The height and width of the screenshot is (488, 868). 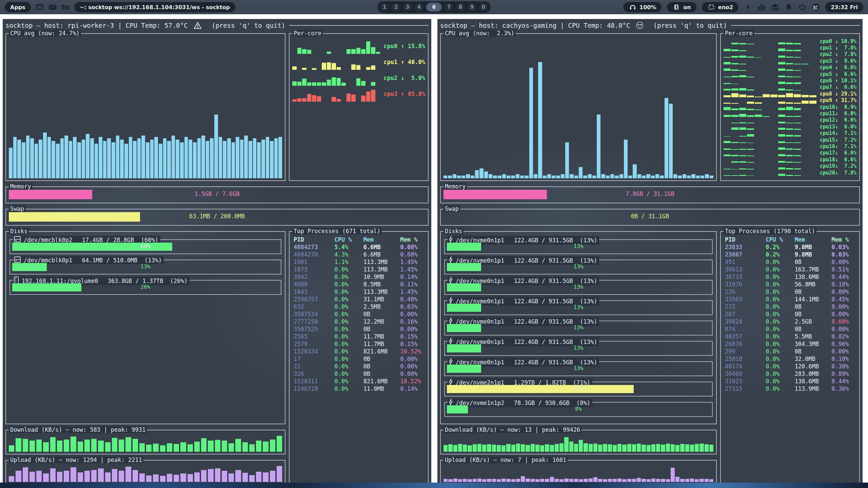 I want to click on network-control: eno2, so click(x=720, y=7).